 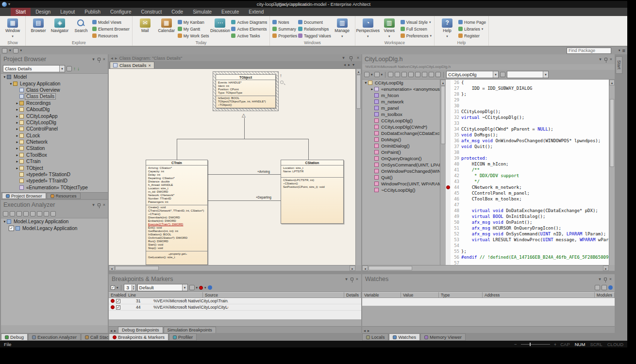 I want to click on code-line: 43 */, so click(x=527, y=182).